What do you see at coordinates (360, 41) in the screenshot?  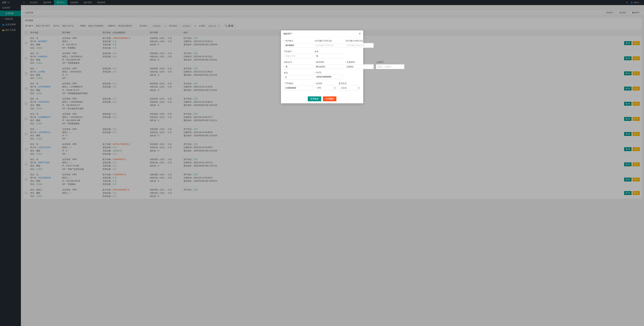 I see `modal-usdt-erc20-label: USTD账户(ERC20)` at bounding box center [360, 41].